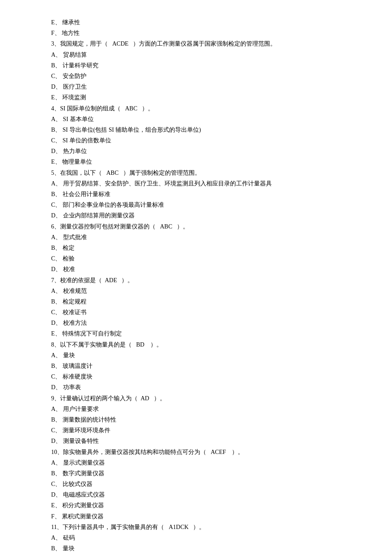 The height and width of the screenshot is (555, 392). What do you see at coordinates (205, 527) in the screenshot?
I see `text-line-47: 11、下列计量器具中，属于实物量具的有（ A1DCK ）。` at bounding box center [205, 527].